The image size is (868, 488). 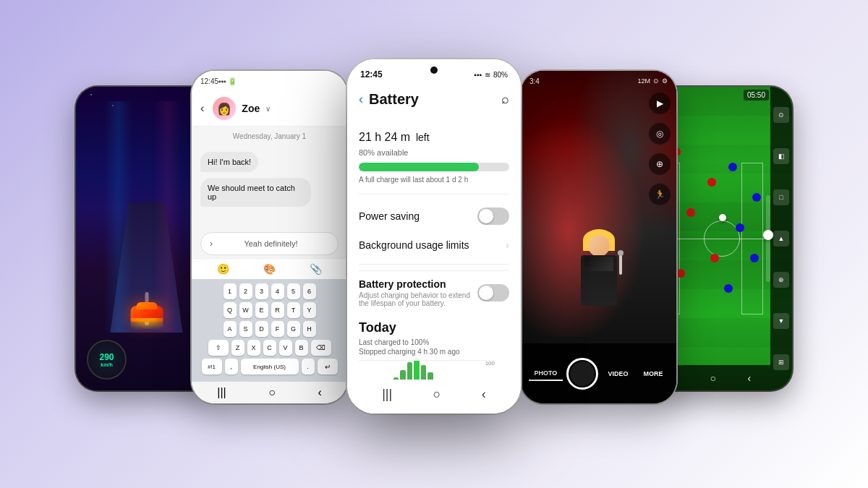 I want to click on key-enter: ↵, so click(x=328, y=367).